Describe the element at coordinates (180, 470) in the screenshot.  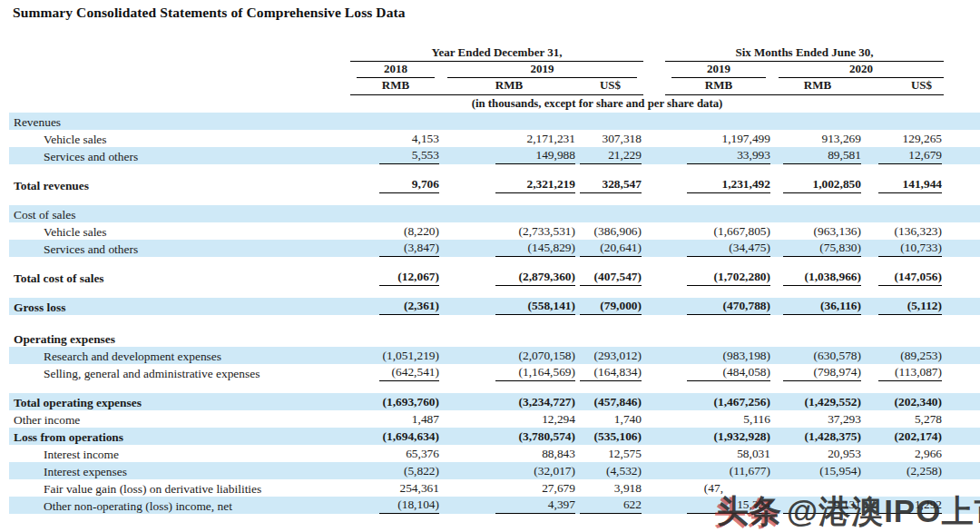
I see `row-label: Interest expenses` at that location.